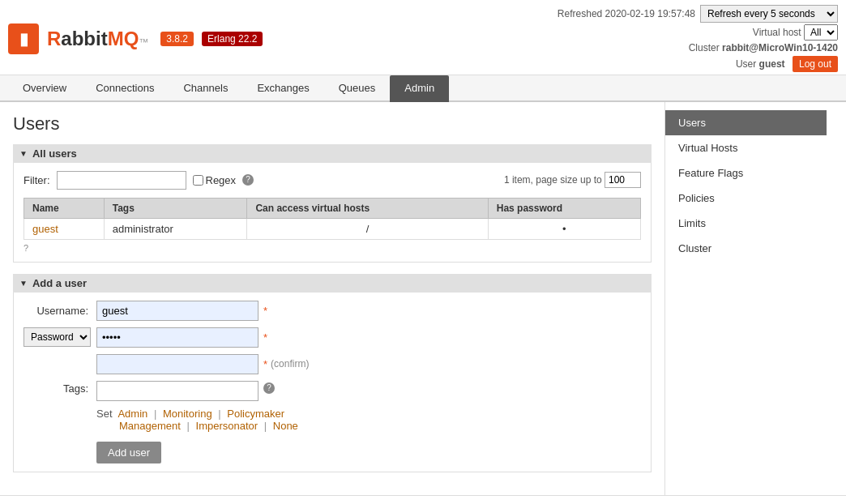  Describe the element at coordinates (232, 39) in the screenshot. I see `erlang-badge: Erlang 22.2` at that location.